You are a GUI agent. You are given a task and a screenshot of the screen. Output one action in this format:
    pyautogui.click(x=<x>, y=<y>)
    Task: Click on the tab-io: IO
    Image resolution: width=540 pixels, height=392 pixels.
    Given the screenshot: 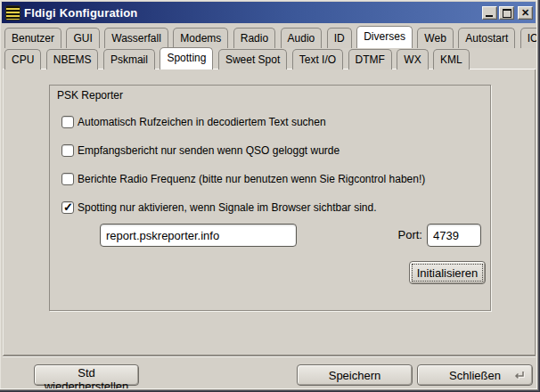 What is the action you would take?
    pyautogui.click(x=530, y=37)
    